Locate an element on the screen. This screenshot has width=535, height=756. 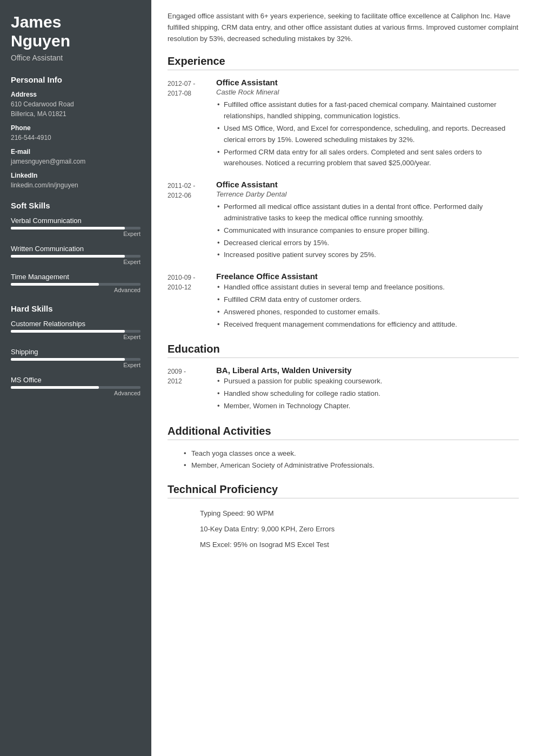
linkedin-label: LinkedIn is located at coordinates (76, 176).